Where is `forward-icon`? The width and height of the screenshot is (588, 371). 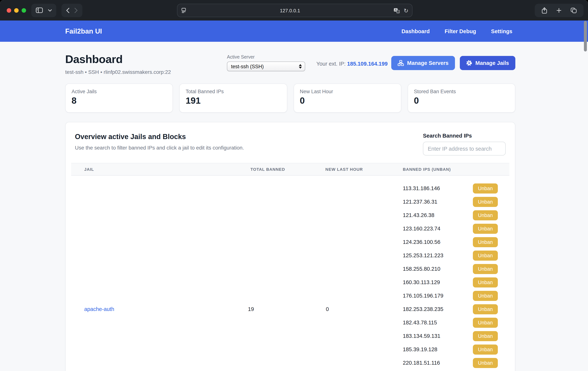 forward-icon is located at coordinates (76, 10).